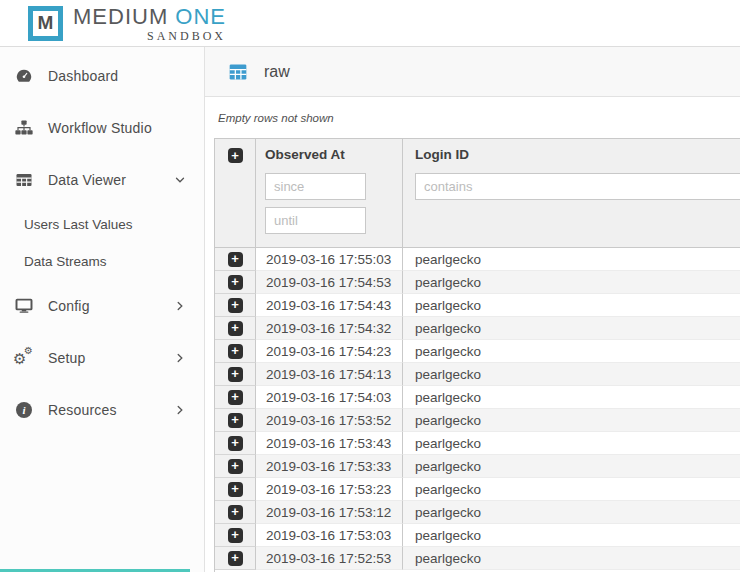  Describe the element at coordinates (478, 512) in the screenshot. I see `table-row: + 2019-03-16 17:53:12 pearlgecko` at that location.